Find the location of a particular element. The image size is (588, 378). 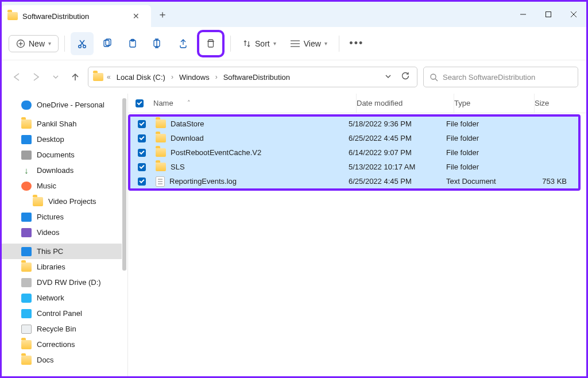

documents-icon is located at coordinates (26, 155).